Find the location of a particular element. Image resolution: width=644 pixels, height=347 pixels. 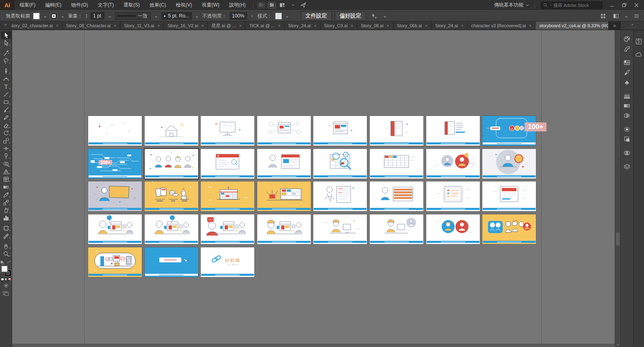

gradient-tool is located at coordinates (6, 187).